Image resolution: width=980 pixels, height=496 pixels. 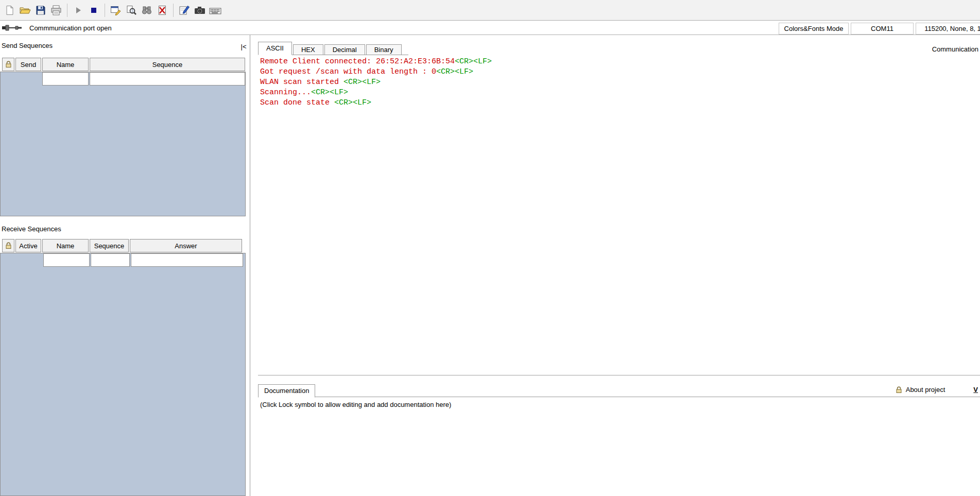 What do you see at coordinates (619, 93) in the screenshot?
I see `terminal-line: Scanning...<CR><LF>` at bounding box center [619, 93].